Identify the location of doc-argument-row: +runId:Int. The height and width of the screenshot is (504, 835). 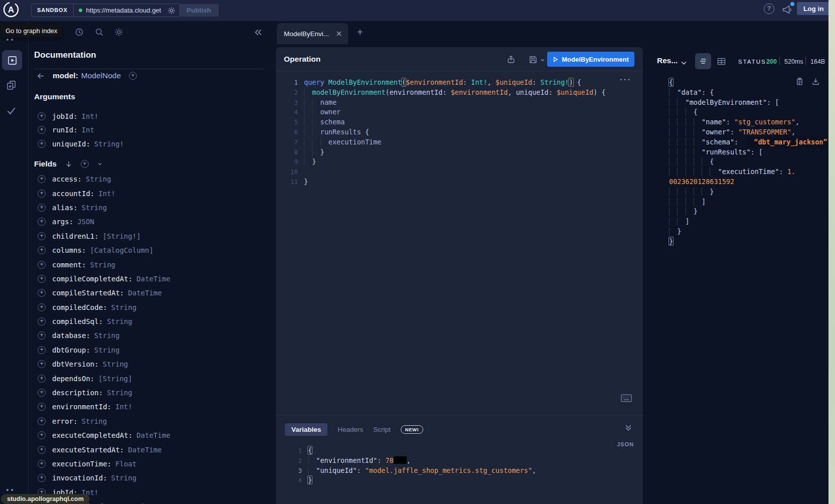
(150, 130).